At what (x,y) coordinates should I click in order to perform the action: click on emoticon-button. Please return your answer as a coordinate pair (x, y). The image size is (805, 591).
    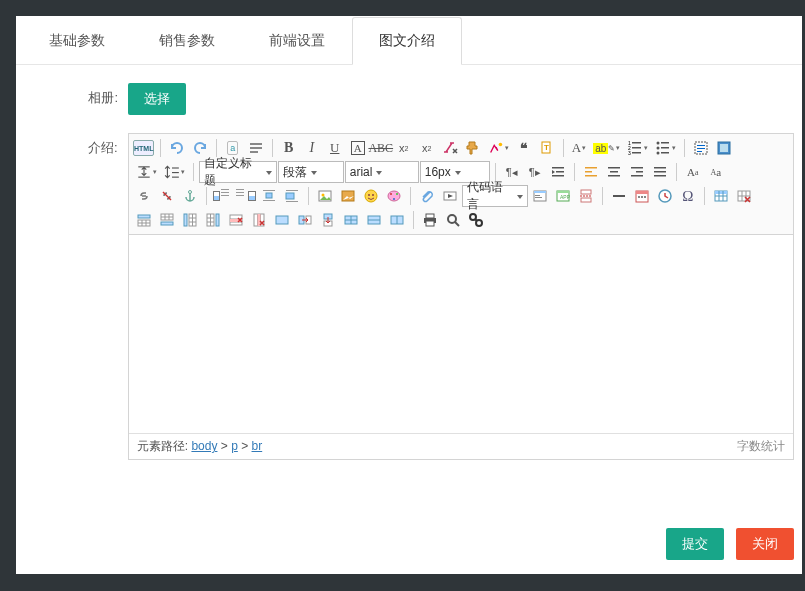
    Looking at the image, I should click on (371, 196).